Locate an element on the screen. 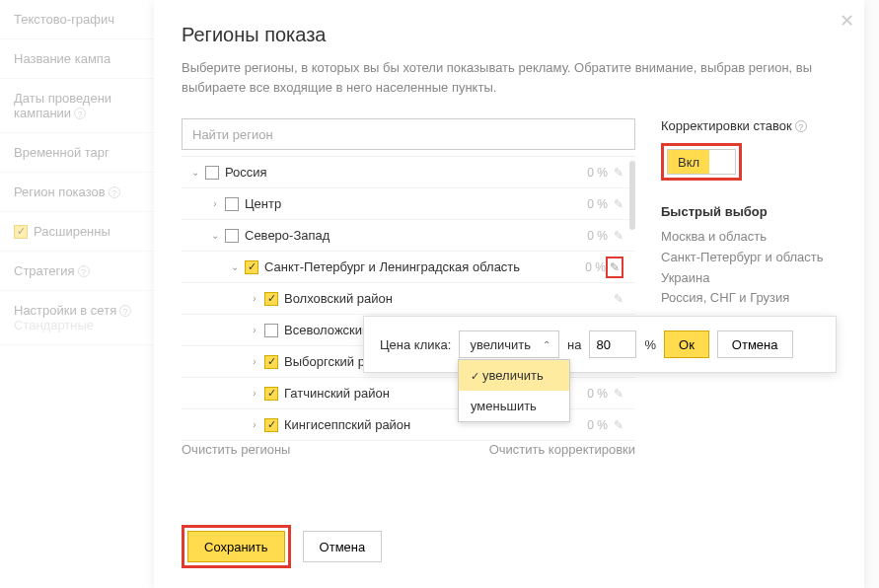 The height and width of the screenshot is (588, 879). ok-button: Ок is located at coordinates (687, 344).